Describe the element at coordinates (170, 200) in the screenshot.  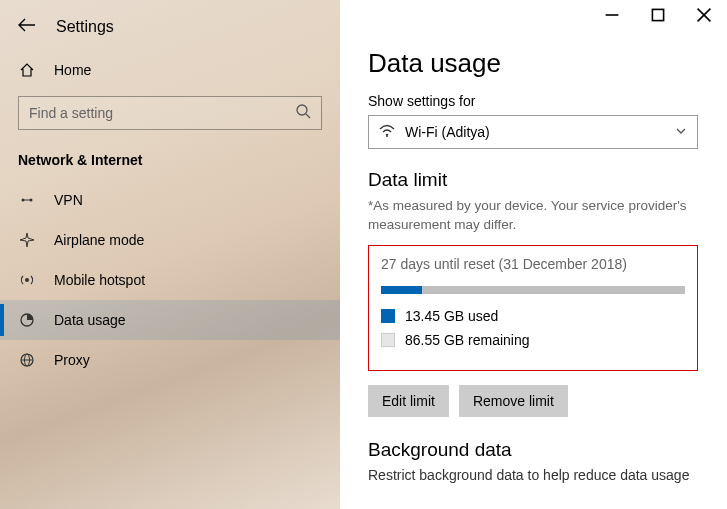
I see `sidebar-item-vpn: VPN` at that location.